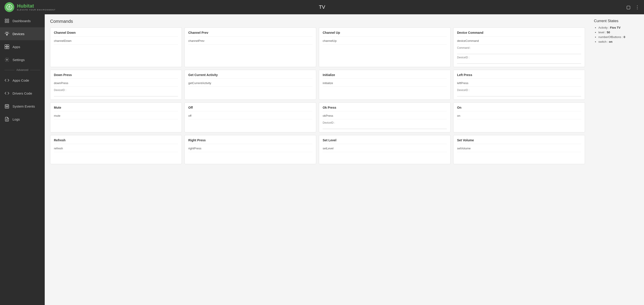 The width and height of the screenshot is (644, 305). What do you see at coordinates (620, 42) in the screenshot?
I see `state-item: switch : on` at bounding box center [620, 42].